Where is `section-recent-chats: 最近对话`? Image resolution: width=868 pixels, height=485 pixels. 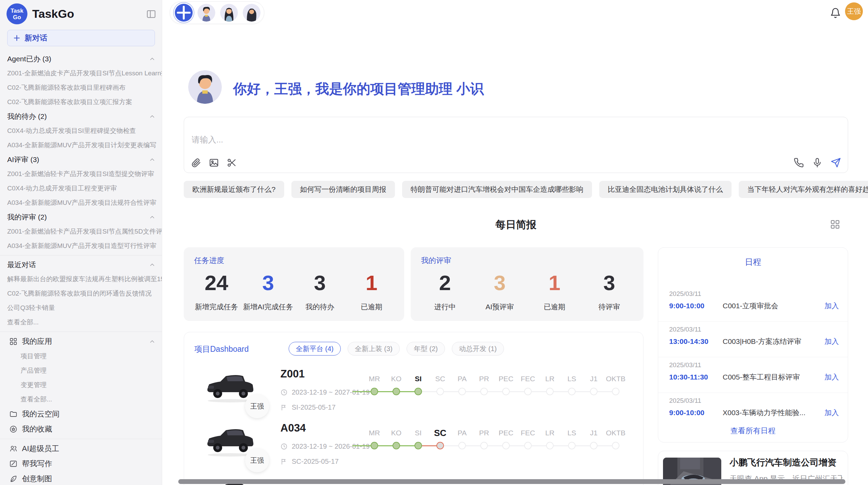
section-recent-chats: 最近对话 is located at coordinates (81, 265).